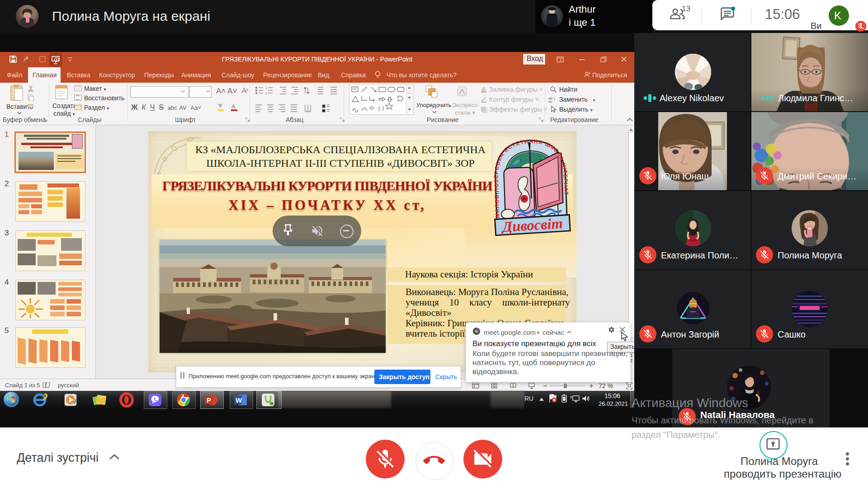  I want to click on svg-text: ac, so click(550, 101).